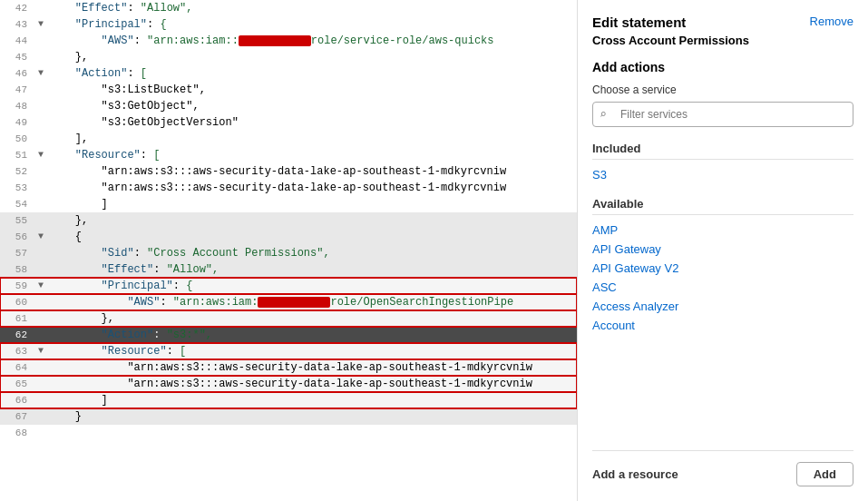  I want to click on table-row: 57 "Sid": "Cross Account Permissions",, so click(288, 253).